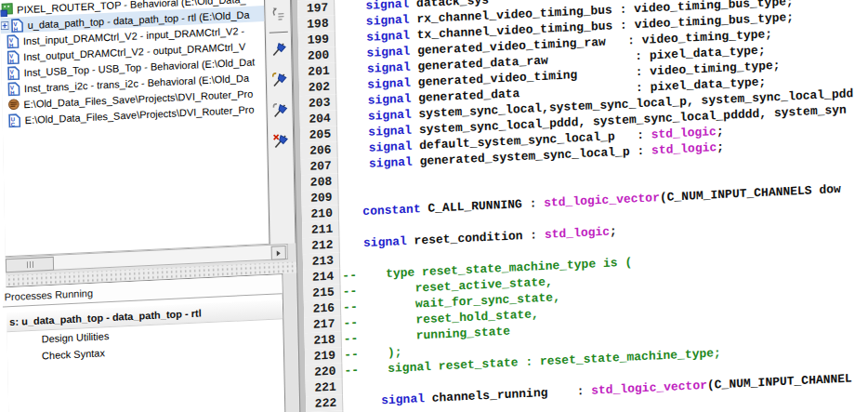 This screenshot has height=412, width=868. What do you see at coordinates (323, 340) in the screenshot?
I see `line-number: 218` at bounding box center [323, 340].